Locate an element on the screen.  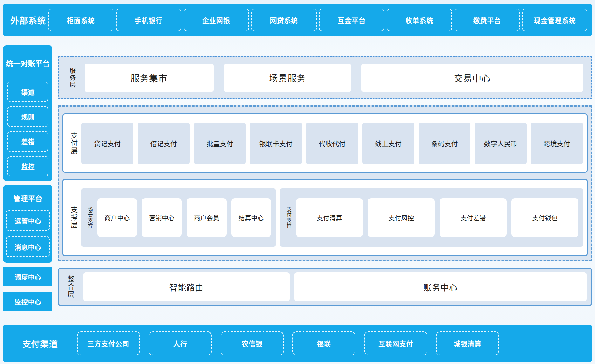
support-tile: 商户中心 is located at coordinates (117, 218).